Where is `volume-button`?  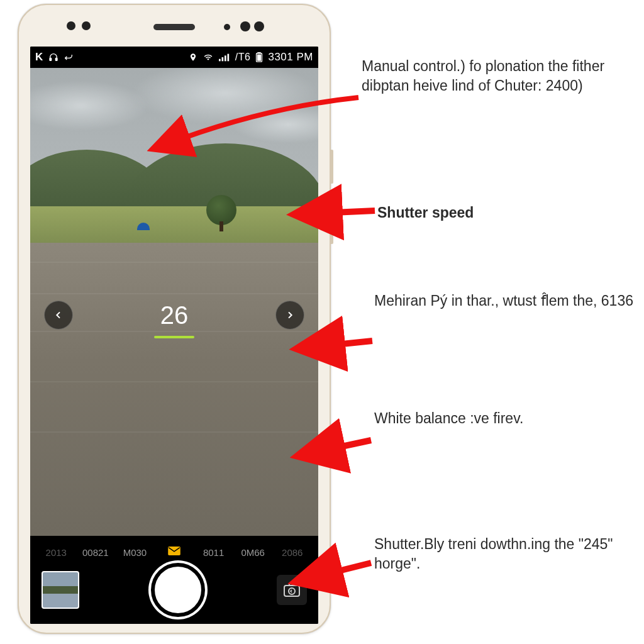 volume-button is located at coordinates (331, 219).